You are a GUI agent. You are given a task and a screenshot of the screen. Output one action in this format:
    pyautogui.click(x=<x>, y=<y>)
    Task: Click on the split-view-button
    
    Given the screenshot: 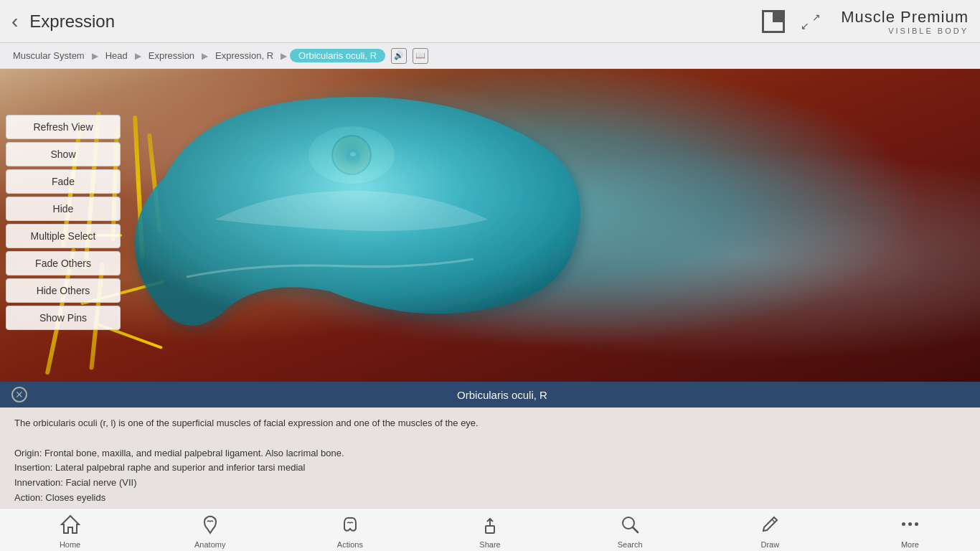 What is the action you would take?
    pyautogui.click(x=773, y=22)
    